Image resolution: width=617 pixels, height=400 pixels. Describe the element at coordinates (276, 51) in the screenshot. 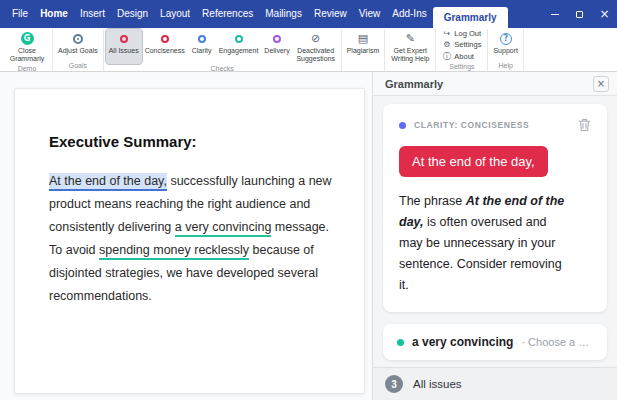

I see `button-label: Delivery` at that location.